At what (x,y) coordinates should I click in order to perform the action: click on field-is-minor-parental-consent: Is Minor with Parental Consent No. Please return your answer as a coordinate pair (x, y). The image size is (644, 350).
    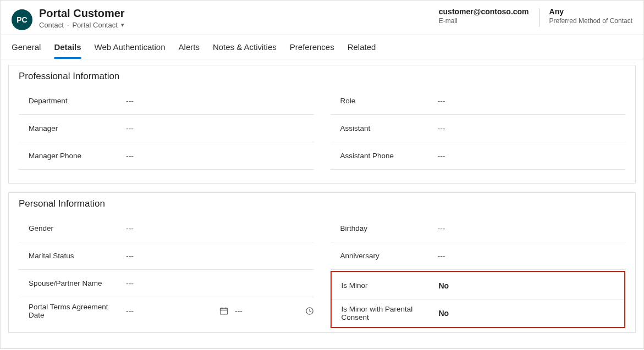
    Looking at the image, I should click on (478, 313).